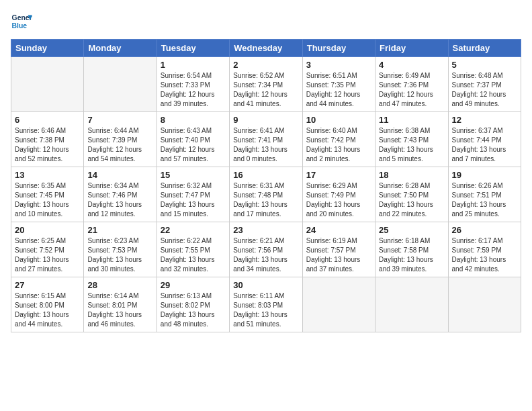 The width and height of the screenshot is (532, 411). I want to click on day-number: 8, so click(193, 120).